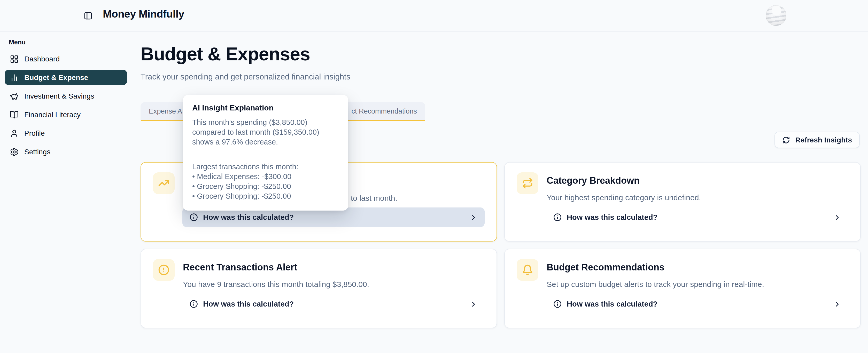 The image size is (868, 353). I want to click on sidebar-item-settings: Settings, so click(66, 152).